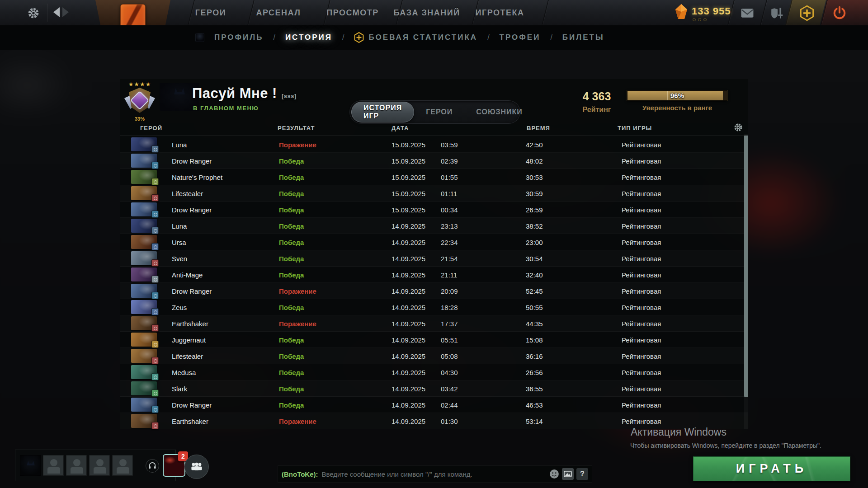 Image resolution: width=868 pixels, height=488 pixels. What do you see at coordinates (534, 145) in the screenshot?
I see `match-duration: 42:50` at bounding box center [534, 145].